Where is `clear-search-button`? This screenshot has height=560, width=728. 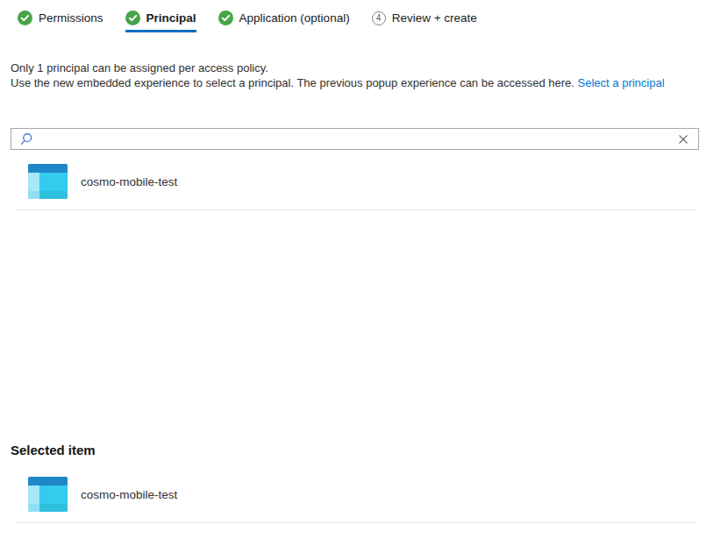
clear-search-button is located at coordinates (683, 139).